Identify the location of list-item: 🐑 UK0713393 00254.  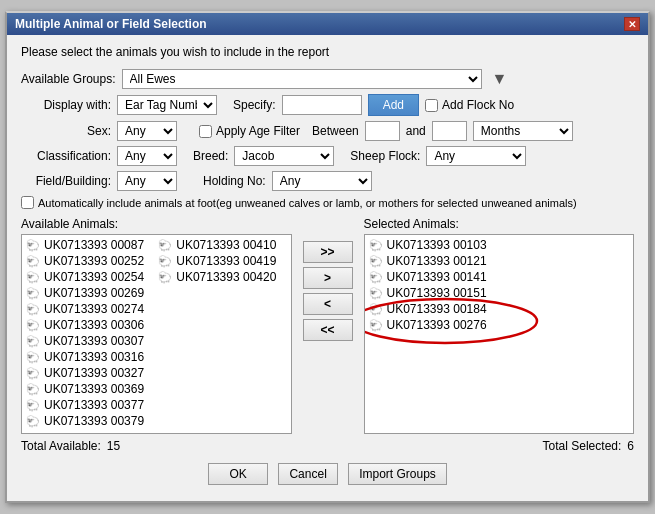
(90, 277).